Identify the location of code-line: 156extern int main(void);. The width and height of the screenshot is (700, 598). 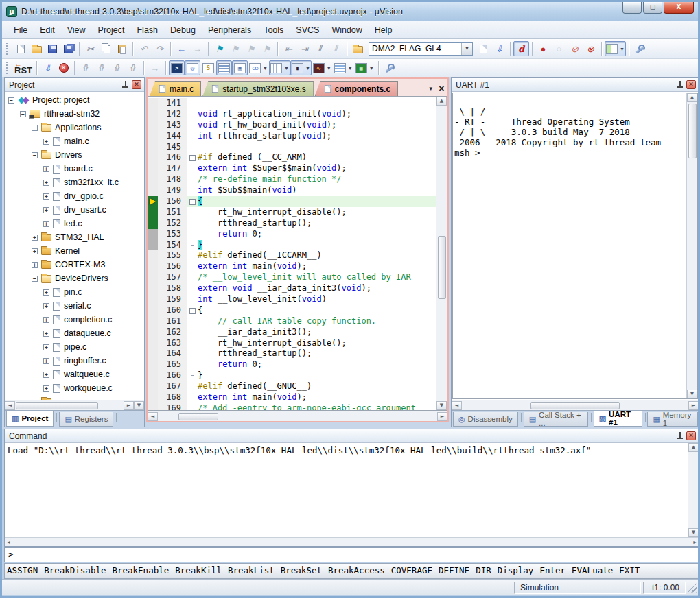
(292, 267).